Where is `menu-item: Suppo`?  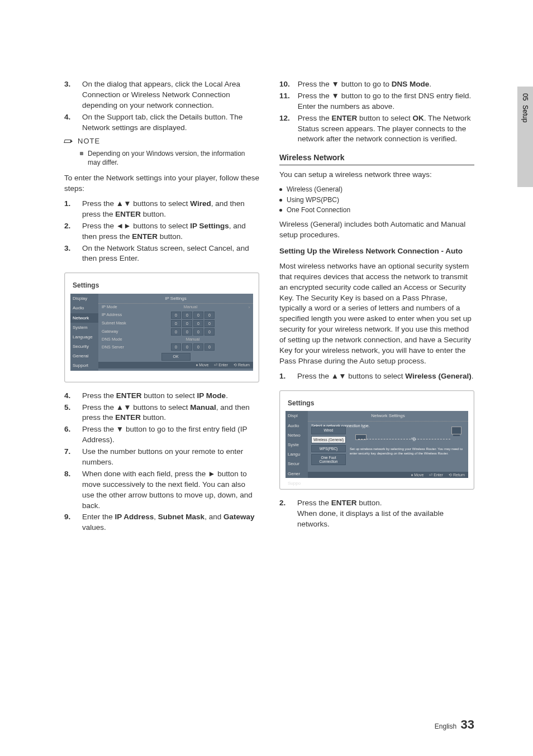
menu-item: Suppo is located at coordinates (297, 484).